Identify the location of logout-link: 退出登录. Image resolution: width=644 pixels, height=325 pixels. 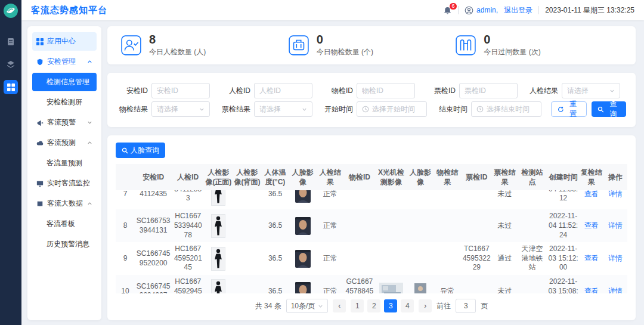
(518, 11).